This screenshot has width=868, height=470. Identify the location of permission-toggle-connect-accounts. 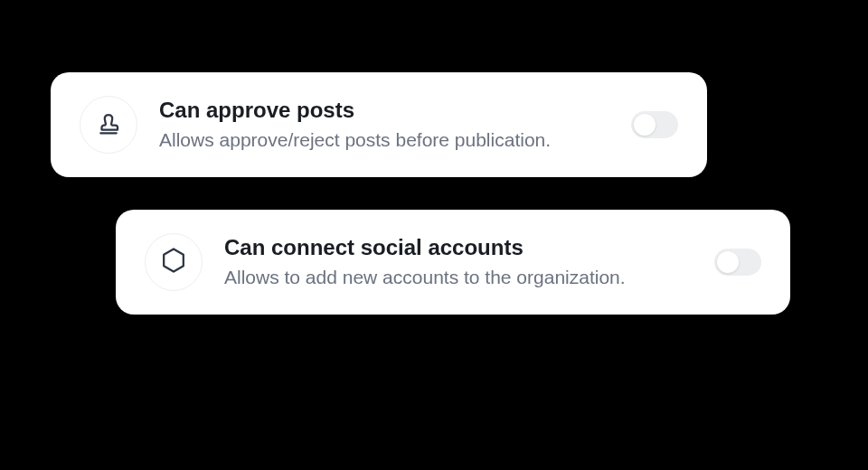
(738, 262).